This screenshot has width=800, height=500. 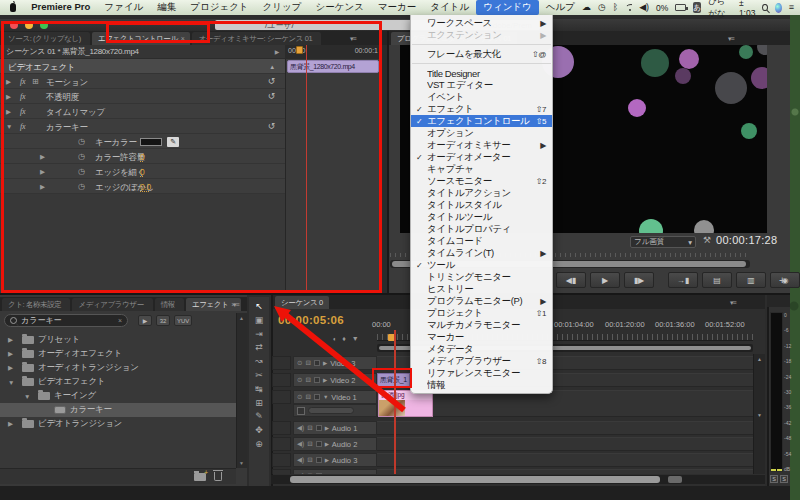 I want to click on menu-item: イベント, so click(x=482, y=97).